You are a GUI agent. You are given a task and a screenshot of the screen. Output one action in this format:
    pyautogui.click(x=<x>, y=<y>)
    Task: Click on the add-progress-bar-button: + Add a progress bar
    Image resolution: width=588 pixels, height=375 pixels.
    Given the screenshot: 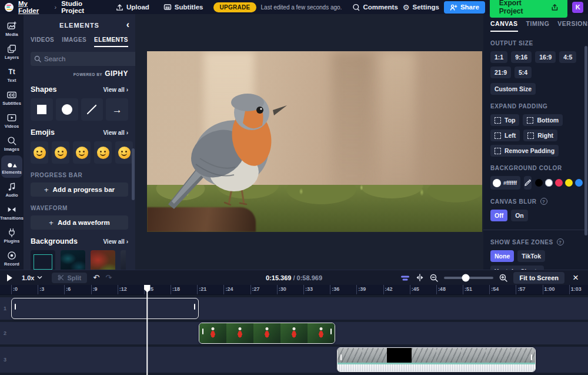 What is the action you would take?
    pyautogui.click(x=79, y=190)
    